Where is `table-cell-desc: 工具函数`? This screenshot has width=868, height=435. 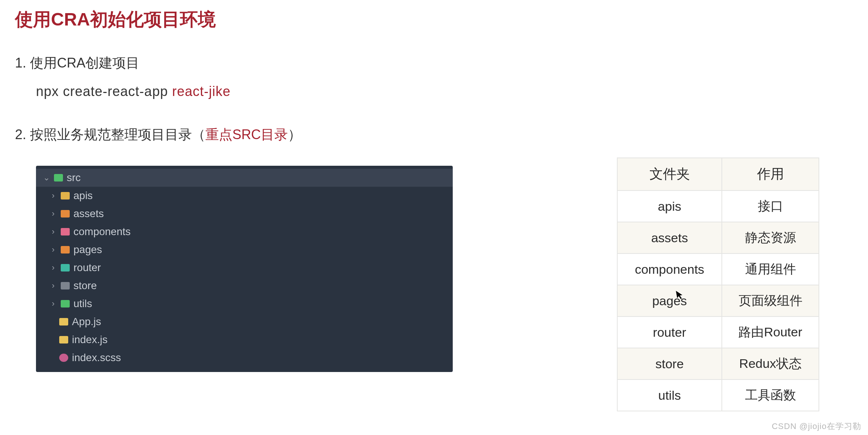 table-cell-desc: 工具函数 is located at coordinates (771, 395).